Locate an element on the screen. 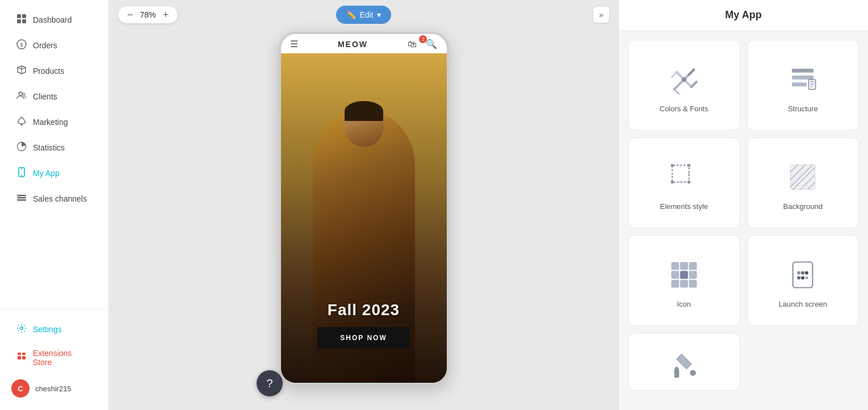 This screenshot has width=868, height=410. search-icon: 🔍 is located at coordinates (431, 44).